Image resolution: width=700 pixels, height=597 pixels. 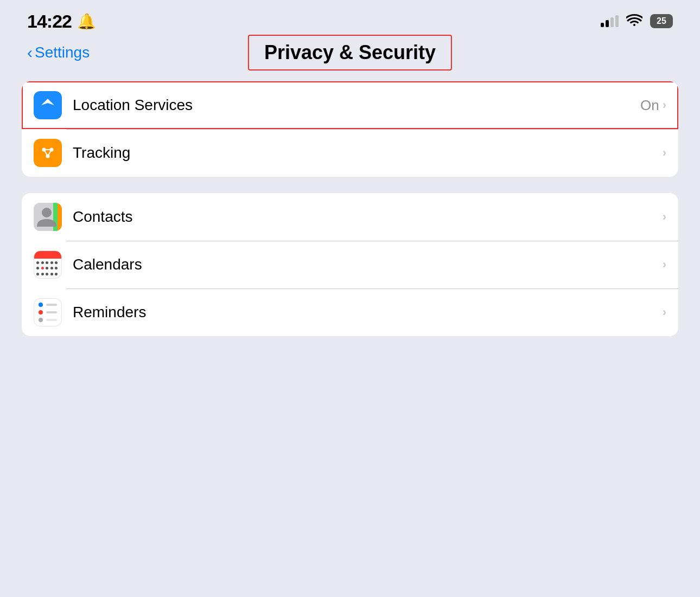 What do you see at coordinates (48, 312) in the screenshot?
I see `reminders-icon` at bounding box center [48, 312].